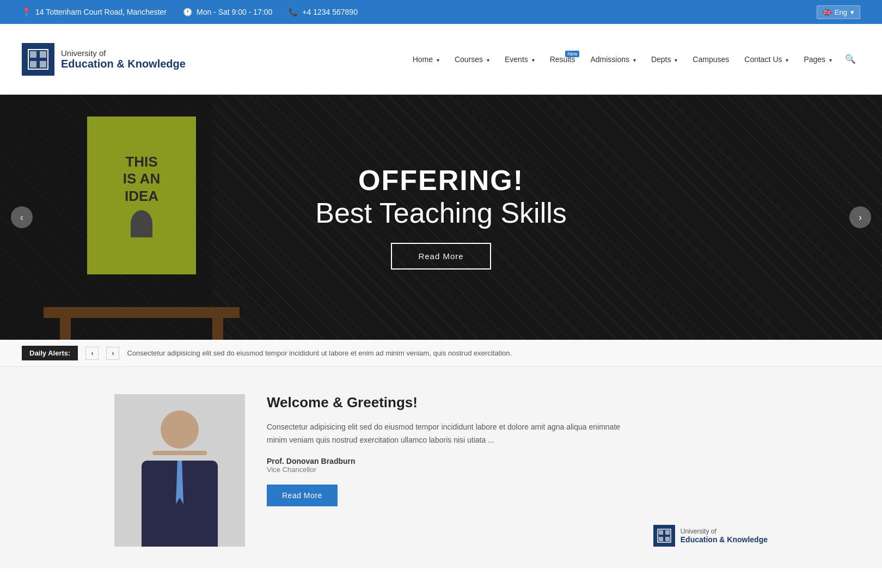  What do you see at coordinates (180, 482) in the screenshot?
I see `person-tie` at bounding box center [180, 482].